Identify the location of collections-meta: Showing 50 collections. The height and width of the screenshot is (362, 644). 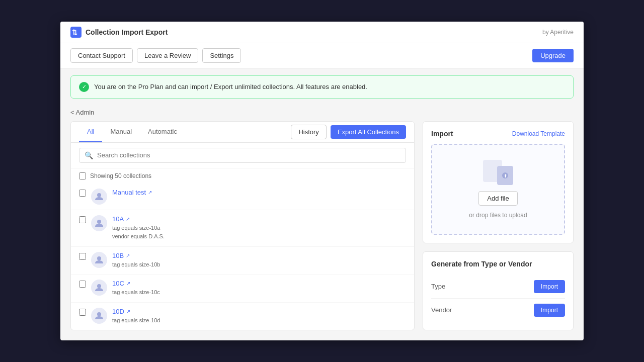
(243, 176).